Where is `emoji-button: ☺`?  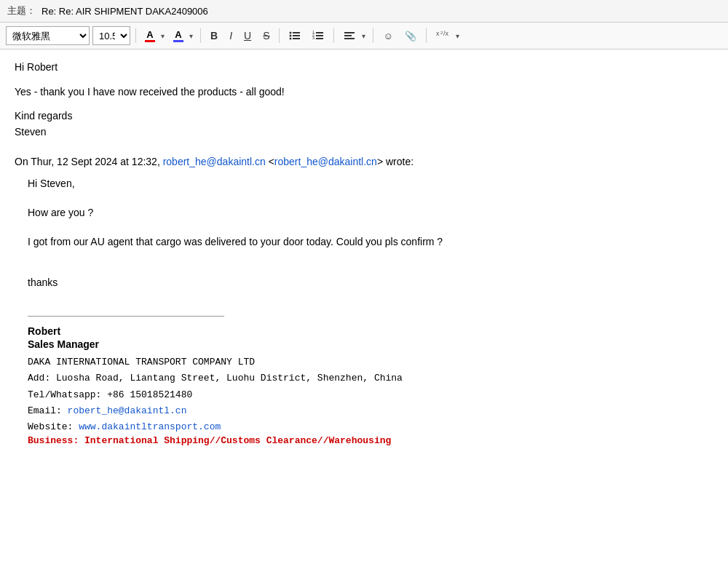
emoji-button: ☺ is located at coordinates (387, 36).